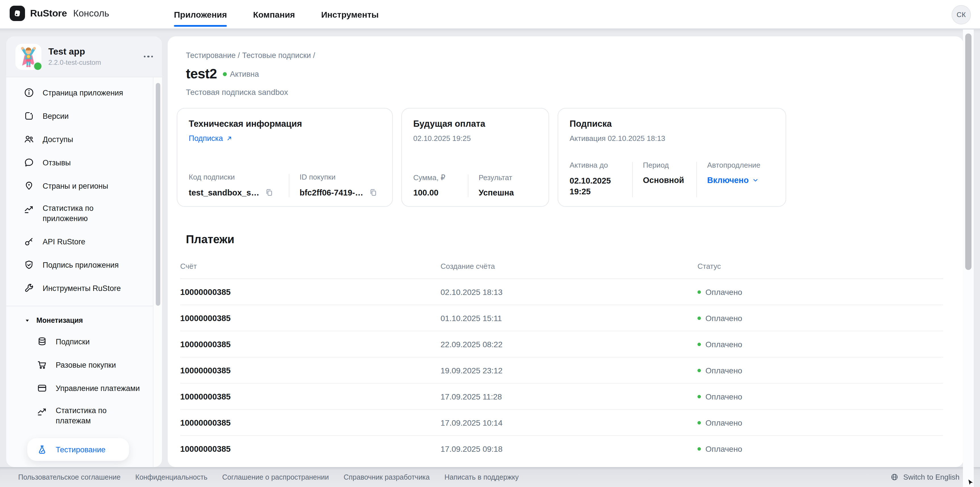 The image size is (980, 487). I want to click on brand: RuStore Консоль, so click(59, 13).